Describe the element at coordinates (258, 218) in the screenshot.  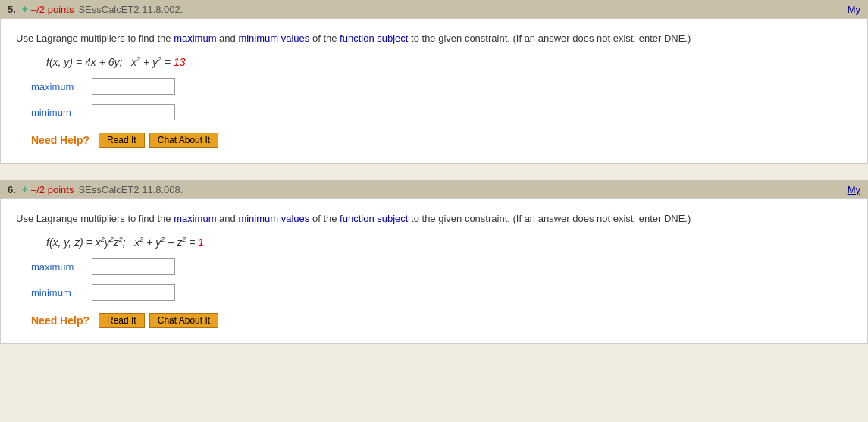
I see `q6-minimum-word: minimum` at that location.